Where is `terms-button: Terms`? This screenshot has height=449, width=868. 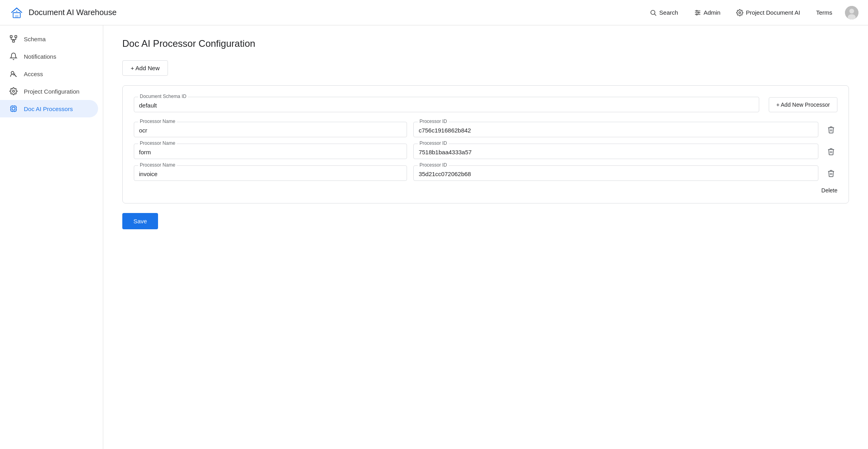
terms-button: Terms is located at coordinates (824, 13).